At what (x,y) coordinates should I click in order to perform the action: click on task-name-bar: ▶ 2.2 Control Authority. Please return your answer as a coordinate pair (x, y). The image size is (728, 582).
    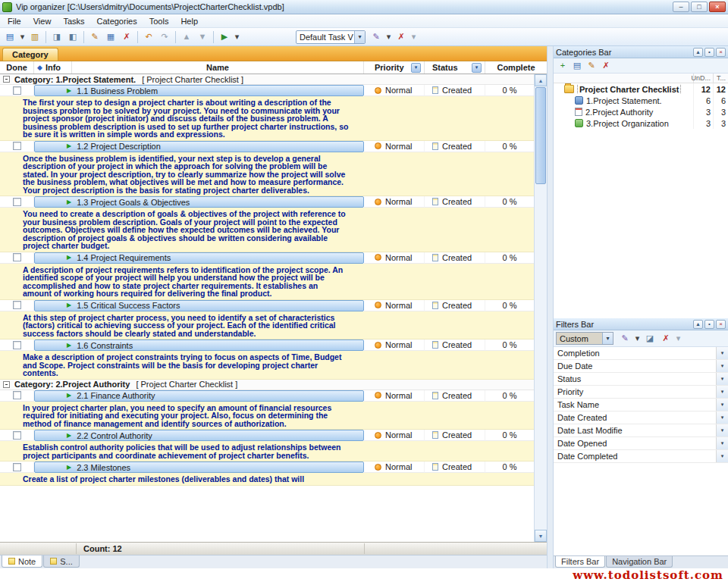
    Looking at the image, I should click on (199, 435).